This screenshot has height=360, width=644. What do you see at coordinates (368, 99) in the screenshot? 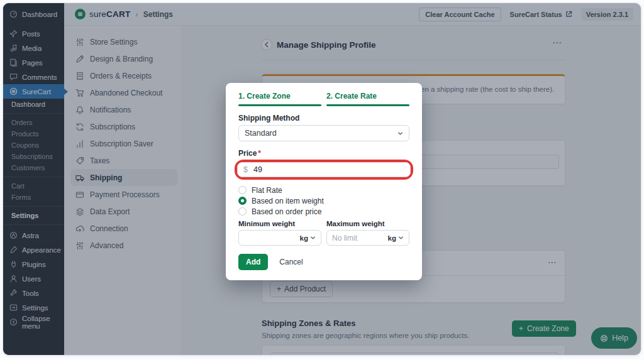
I see `tab-create-rate: 2. Create Rate` at bounding box center [368, 99].